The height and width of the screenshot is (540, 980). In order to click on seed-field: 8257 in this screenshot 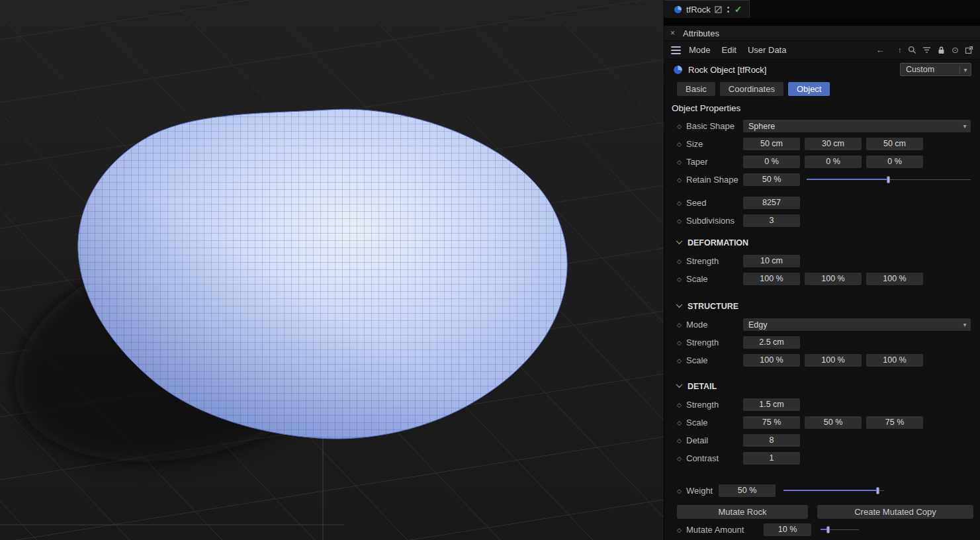, I will do `click(772, 202)`.